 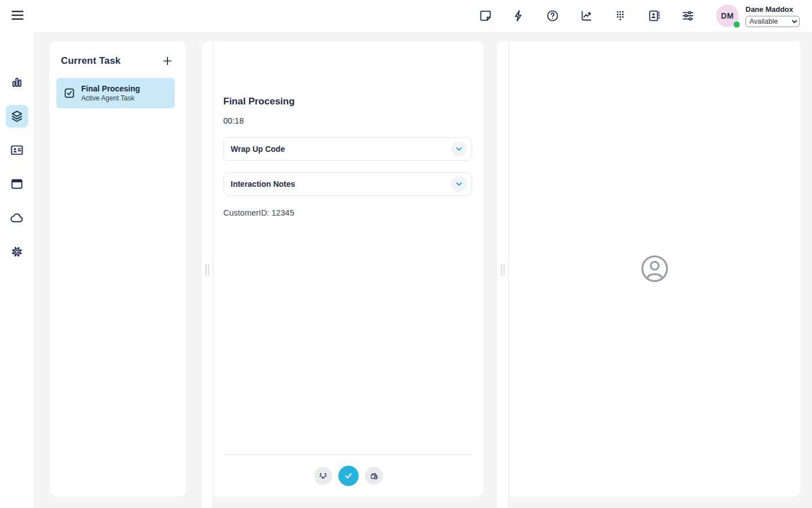 I want to click on transfer-icon, so click(x=323, y=476).